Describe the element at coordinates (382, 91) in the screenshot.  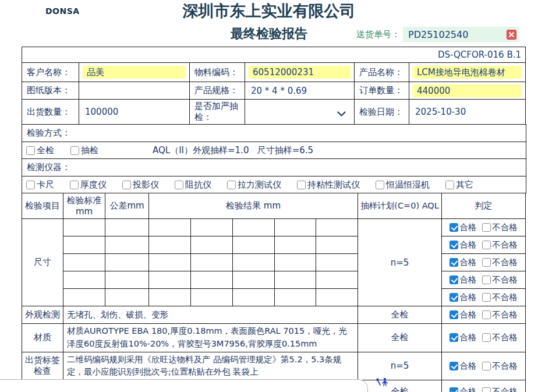
I see `order-qty-label: 订单数量：` at that location.